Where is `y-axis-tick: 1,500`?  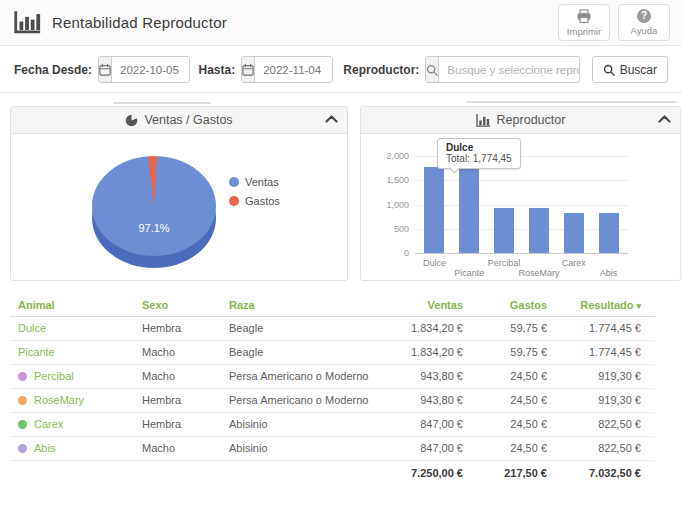
y-axis-tick: 1,500 is located at coordinates (385, 180).